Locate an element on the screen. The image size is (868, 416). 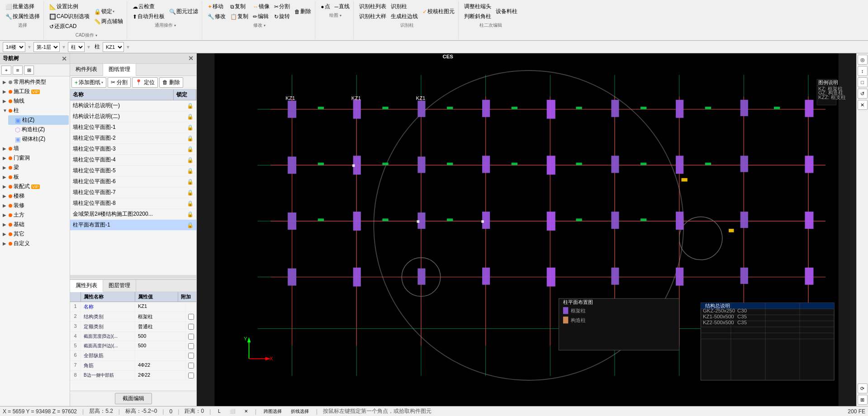
tree-item-stage: ▶ 施工段 VIP is located at coordinates (35, 91).